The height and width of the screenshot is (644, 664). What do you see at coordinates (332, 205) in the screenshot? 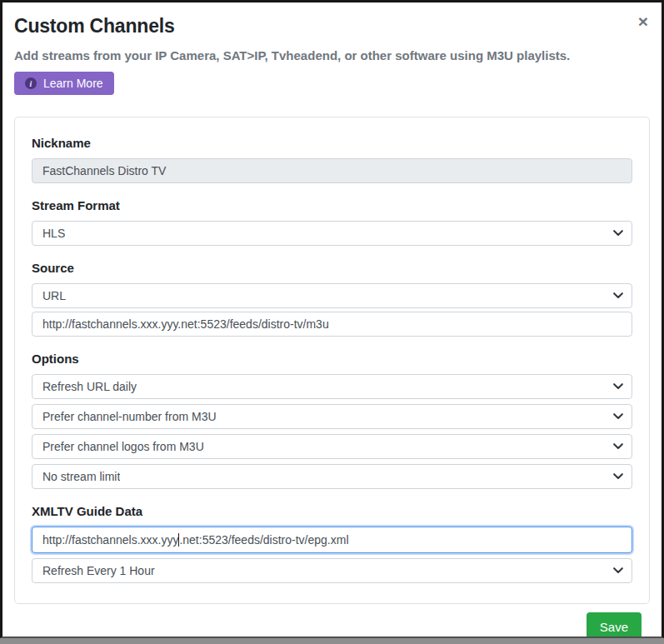
I see `stream-format-label: Stream Format` at bounding box center [332, 205].